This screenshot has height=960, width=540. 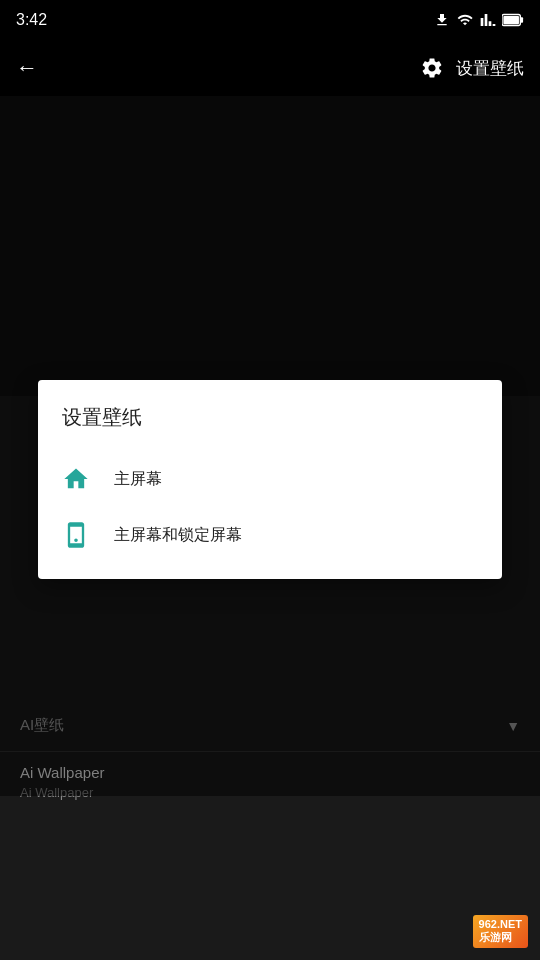 What do you see at coordinates (442, 20) in the screenshot?
I see `download-icon` at bounding box center [442, 20].